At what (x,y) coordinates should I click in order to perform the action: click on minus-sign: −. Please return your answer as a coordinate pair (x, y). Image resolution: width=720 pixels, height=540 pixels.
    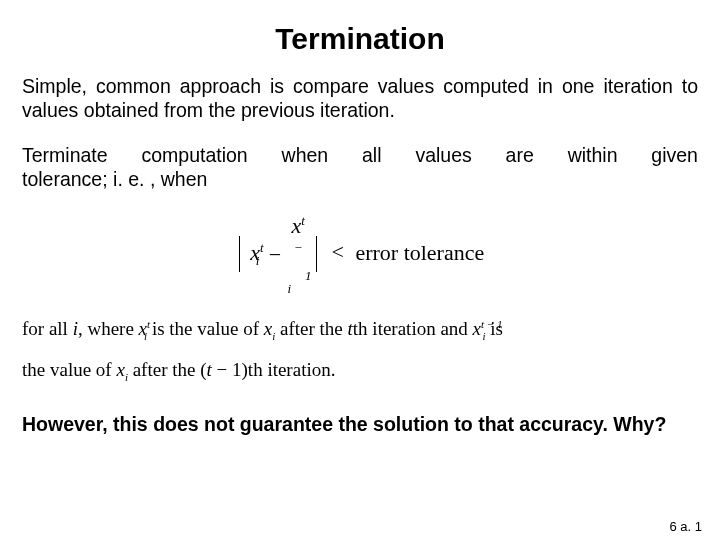
    Looking at the image, I should click on (275, 255).